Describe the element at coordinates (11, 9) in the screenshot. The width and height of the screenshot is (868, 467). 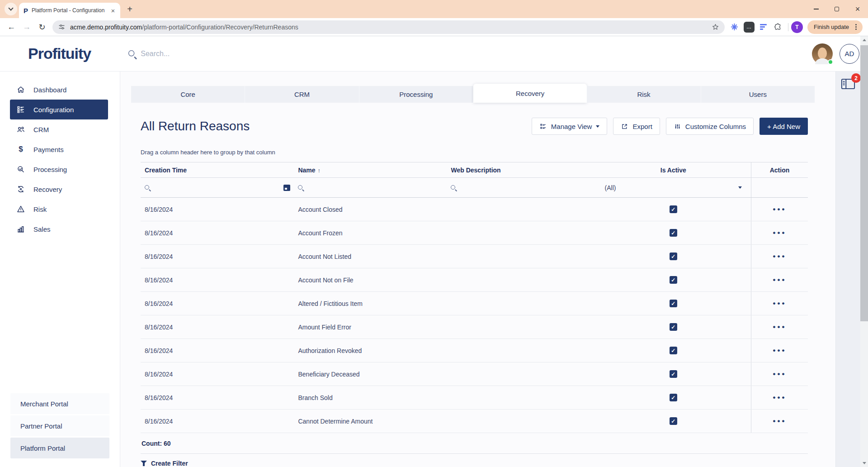
I see `tab-search-button` at that location.